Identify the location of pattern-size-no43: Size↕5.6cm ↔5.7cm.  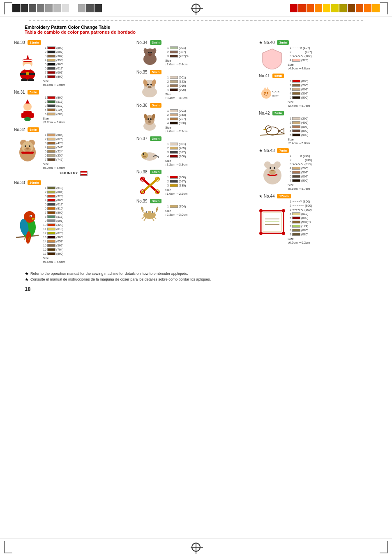
(333, 187).